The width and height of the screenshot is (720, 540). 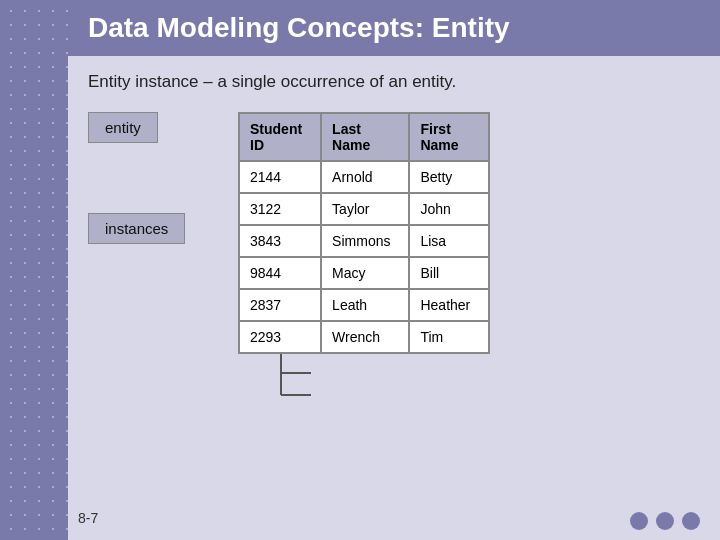 What do you see at coordinates (153, 178) in the screenshot?
I see `label-section: entity instances` at bounding box center [153, 178].